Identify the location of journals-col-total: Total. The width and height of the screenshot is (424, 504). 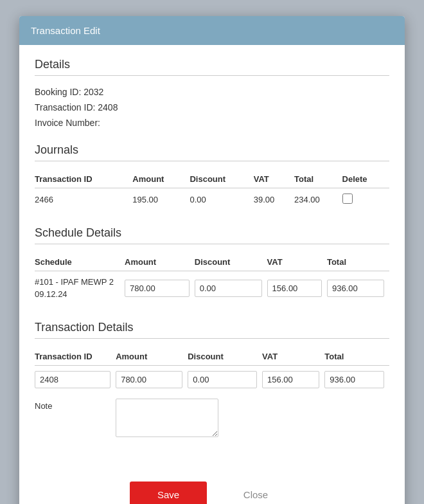
(319, 179).